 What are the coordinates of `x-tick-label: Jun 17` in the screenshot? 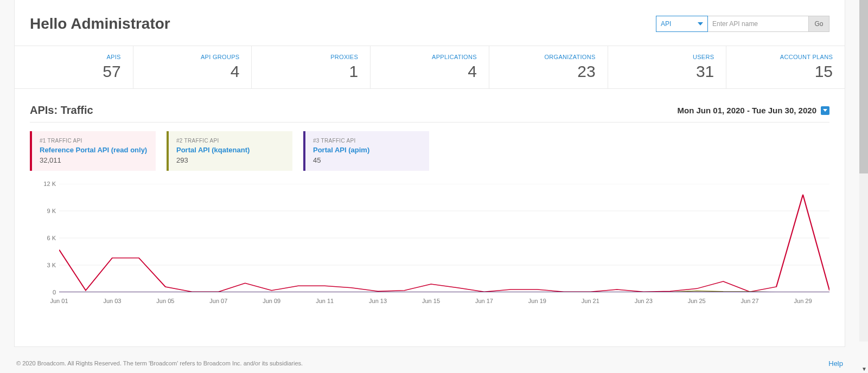 It's located at (484, 301).